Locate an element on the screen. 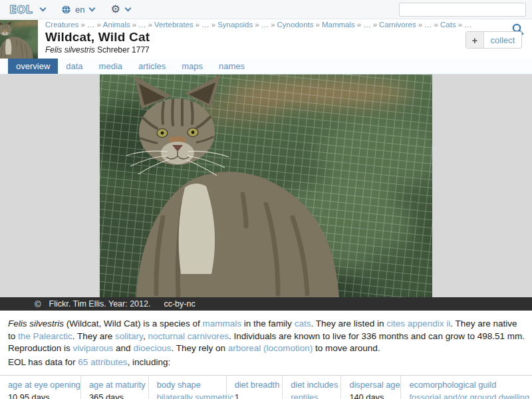 The width and height of the screenshot is (532, 399). trait-value: 10.95 days is located at coordinates (43, 396).